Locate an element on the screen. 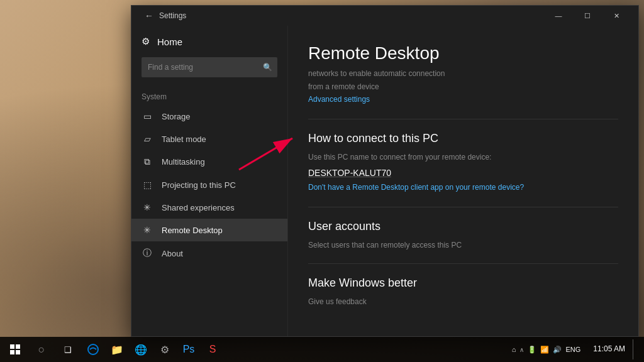 This screenshot has width=644, height=362. multitasking-icon: ⧉ is located at coordinates (147, 162).